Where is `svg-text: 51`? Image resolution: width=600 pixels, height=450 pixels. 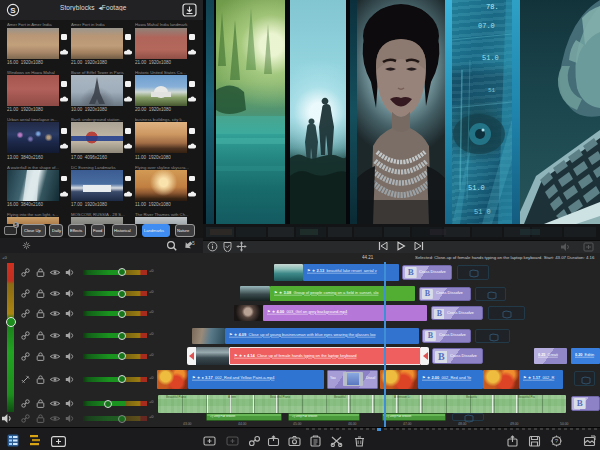 svg-text: 51 is located at coordinates (492, 90).